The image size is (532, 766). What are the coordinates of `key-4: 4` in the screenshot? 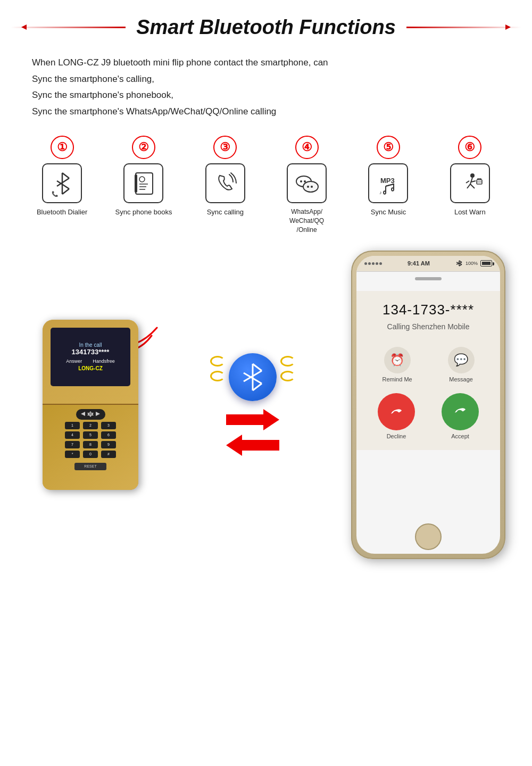 It's located at (72, 435).